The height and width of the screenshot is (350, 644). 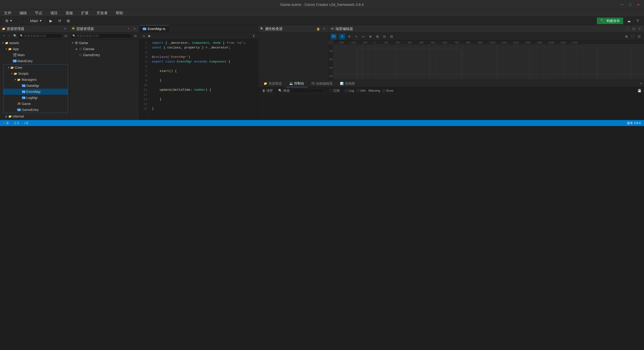 I want to click on scene-anchor-button: ⊞, so click(x=378, y=36).